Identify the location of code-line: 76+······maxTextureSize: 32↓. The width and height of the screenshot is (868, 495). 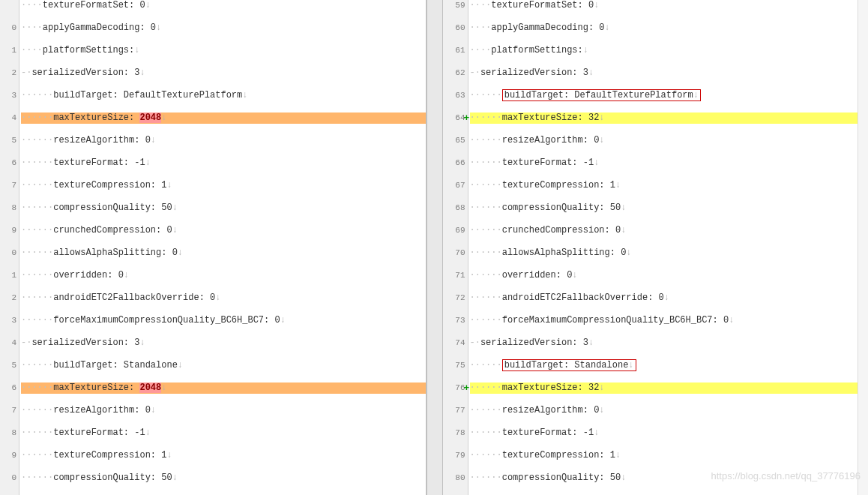
(656, 388).